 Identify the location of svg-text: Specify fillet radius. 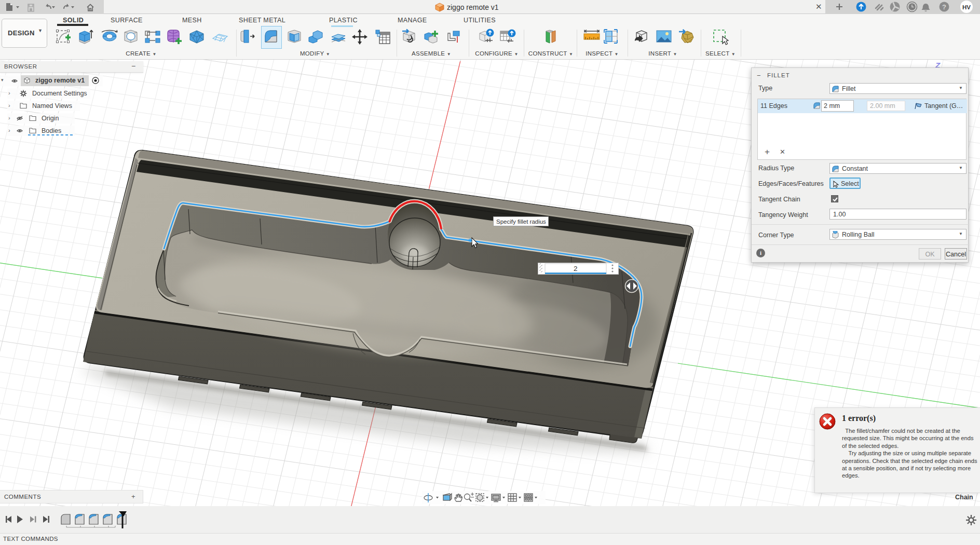
(521, 222).